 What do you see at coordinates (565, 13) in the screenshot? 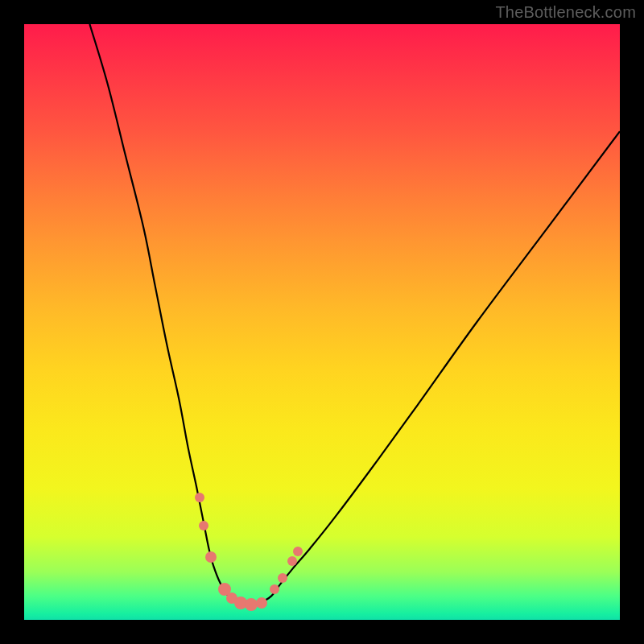
I see `watermark-text: TheBottleneck.com` at bounding box center [565, 13].